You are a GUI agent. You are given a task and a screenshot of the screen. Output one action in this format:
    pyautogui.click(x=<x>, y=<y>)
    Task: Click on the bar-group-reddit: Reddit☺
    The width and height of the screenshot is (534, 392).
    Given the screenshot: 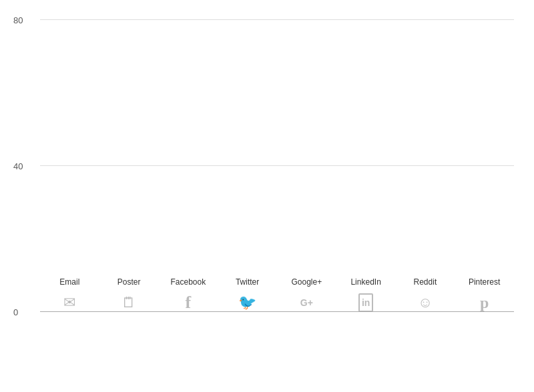 What is the action you would take?
    pyautogui.click(x=426, y=293)
    